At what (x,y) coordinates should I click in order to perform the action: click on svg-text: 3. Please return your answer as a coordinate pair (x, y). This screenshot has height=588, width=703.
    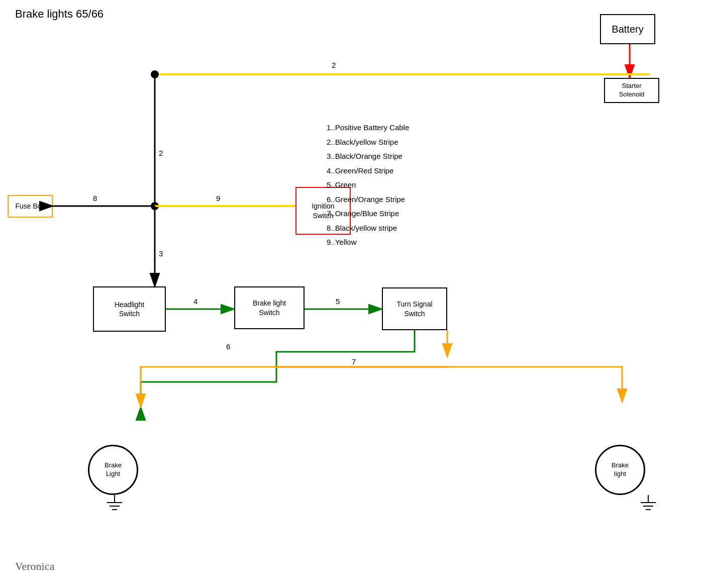
    Looking at the image, I should click on (161, 253).